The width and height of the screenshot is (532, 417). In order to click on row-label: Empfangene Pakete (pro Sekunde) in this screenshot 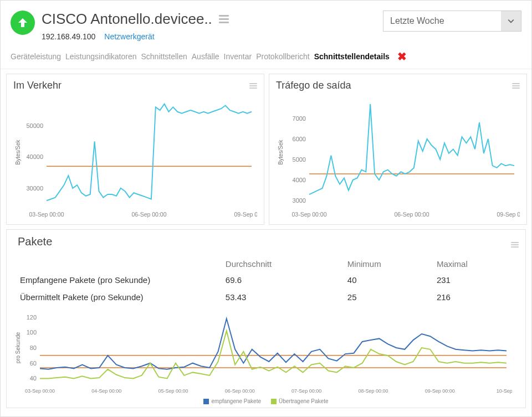, I will do `click(120, 280)`.